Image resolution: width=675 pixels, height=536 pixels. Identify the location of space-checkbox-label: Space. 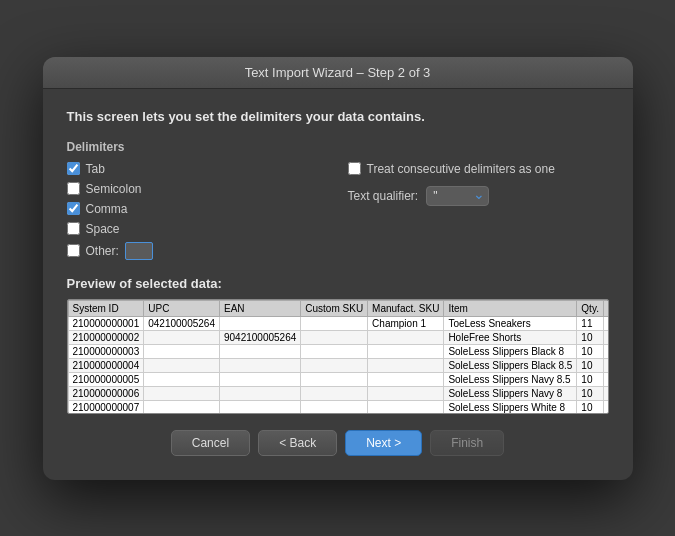
(198, 229).